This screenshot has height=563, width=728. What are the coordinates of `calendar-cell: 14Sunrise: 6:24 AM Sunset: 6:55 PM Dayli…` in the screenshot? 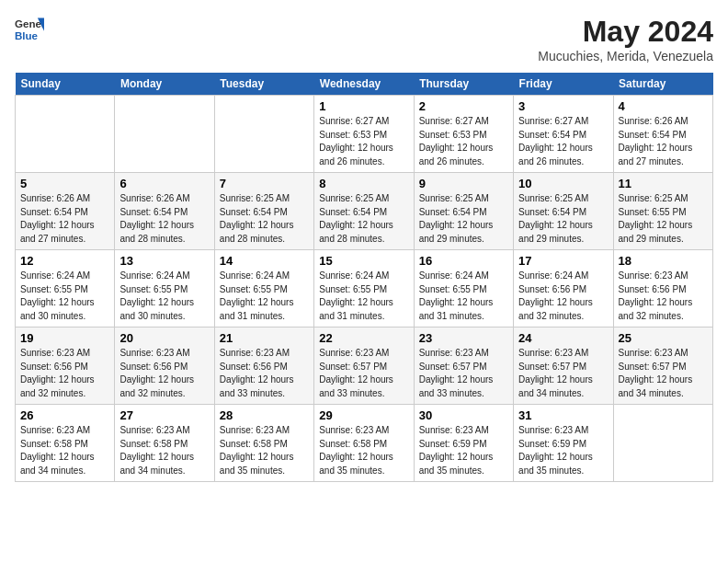 It's located at (264, 289).